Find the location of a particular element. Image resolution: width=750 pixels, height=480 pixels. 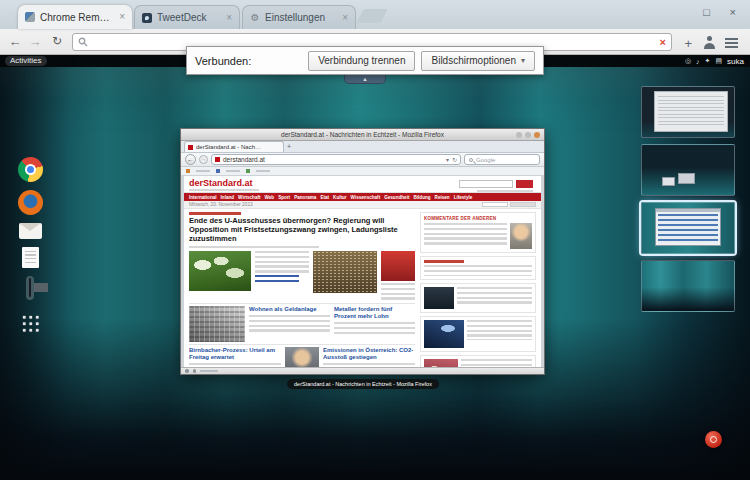

chrome-remote-desktop-favicon is located at coordinates (30, 17).